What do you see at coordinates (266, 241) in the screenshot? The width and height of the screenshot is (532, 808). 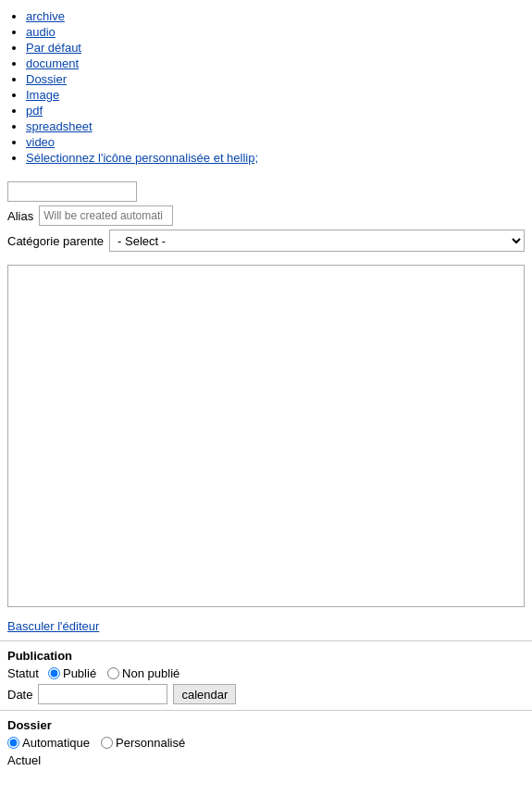 I see `categorie-row: Catégorie parente - Select -` at bounding box center [266, 241].